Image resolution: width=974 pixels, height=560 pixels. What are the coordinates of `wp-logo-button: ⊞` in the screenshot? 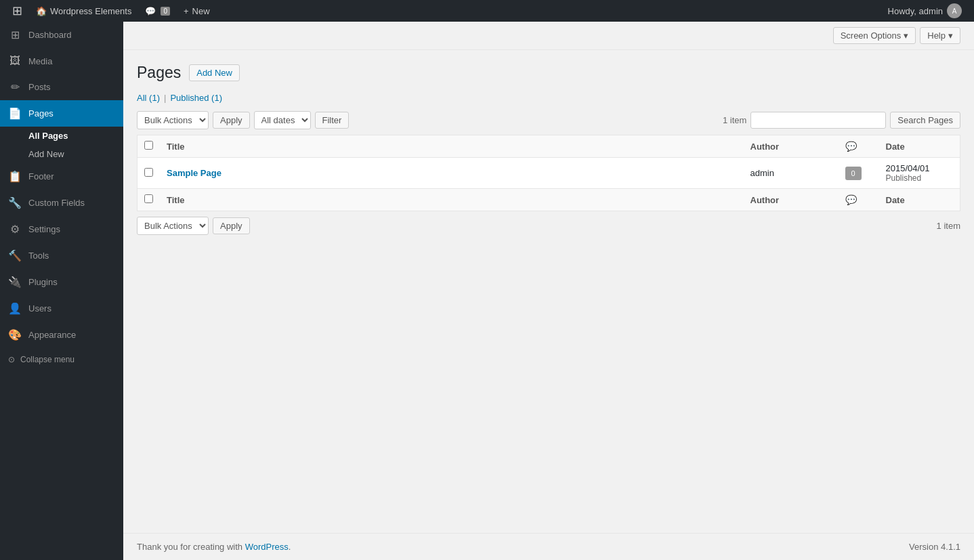 It's located at (18, 11).